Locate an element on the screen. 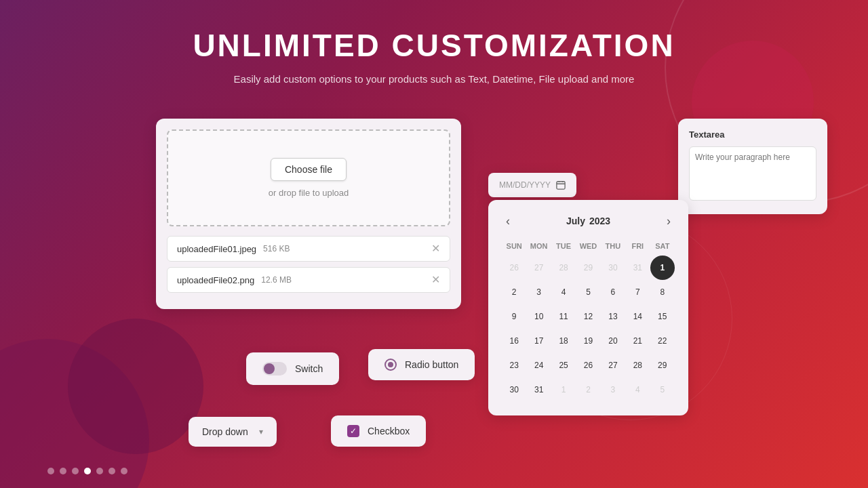  file-size-1: 516 KB is located at coordinates (277, 249).